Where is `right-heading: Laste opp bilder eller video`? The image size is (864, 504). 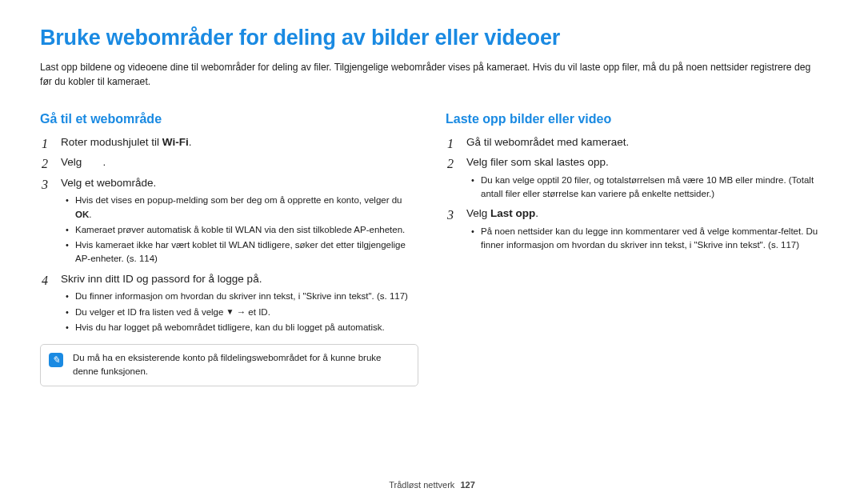 right-heading: Laste opp bilder eller video is located at coordinates (635, 119).